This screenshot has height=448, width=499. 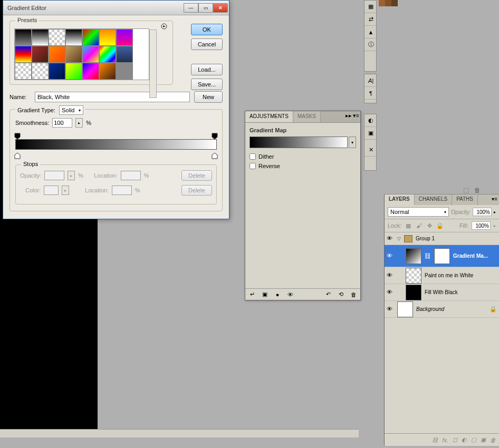 I want to click on opacity-popup-icon: ▸, so click(x=495, y=212).